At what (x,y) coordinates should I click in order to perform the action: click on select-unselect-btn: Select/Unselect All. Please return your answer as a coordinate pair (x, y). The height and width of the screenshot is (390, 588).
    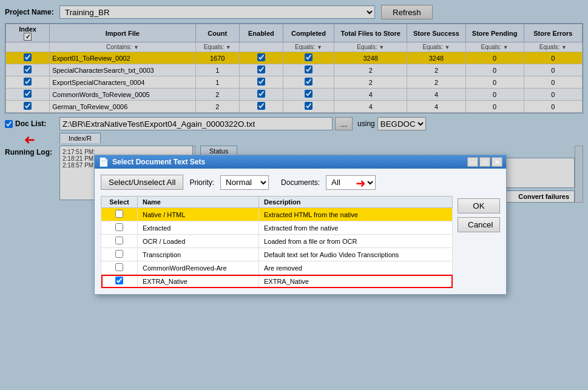
    Looking at the image, I should click on (142, 182).